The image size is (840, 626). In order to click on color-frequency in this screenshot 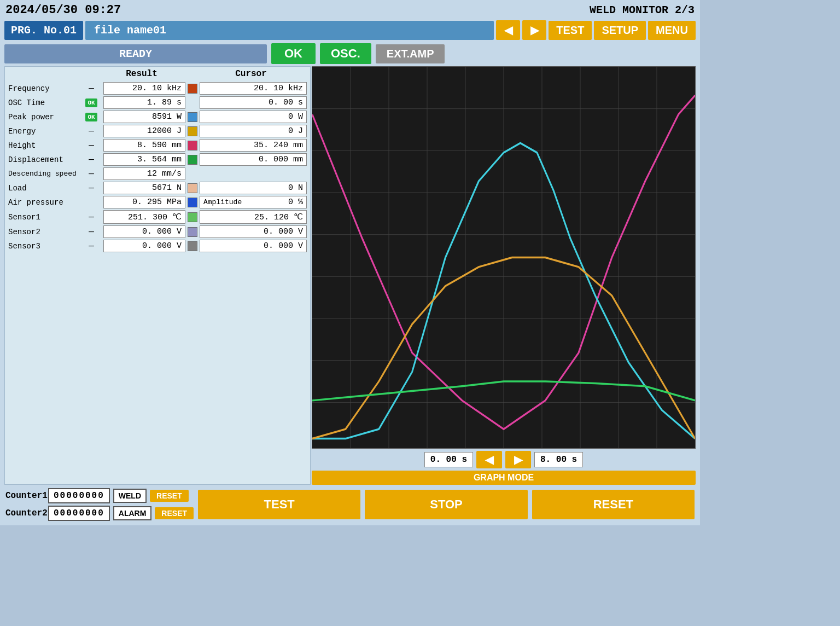, I will do `click(192, 89)`.